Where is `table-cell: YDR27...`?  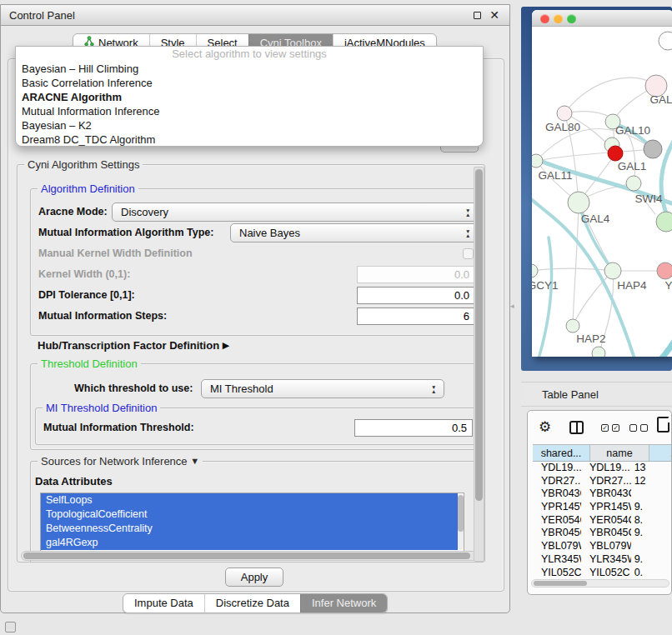 table-cell: YDR27... is located at coordinates (557, 482).